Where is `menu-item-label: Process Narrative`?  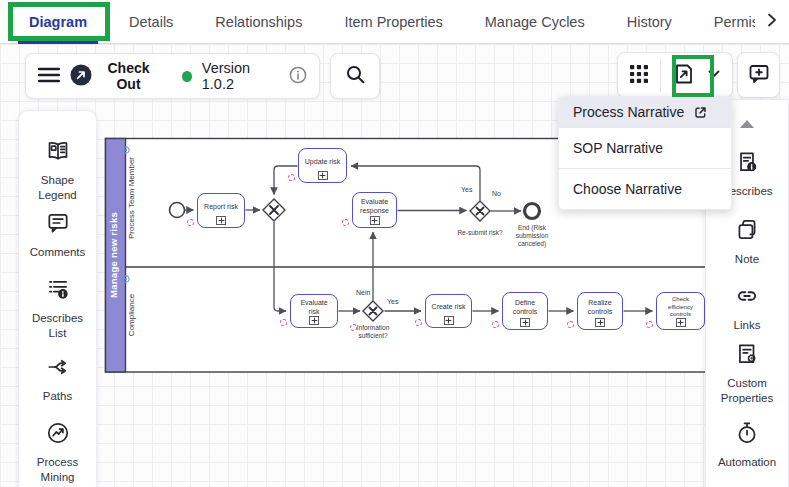
menu-item-label: Process Narrative is located at coordinates (628, 112).